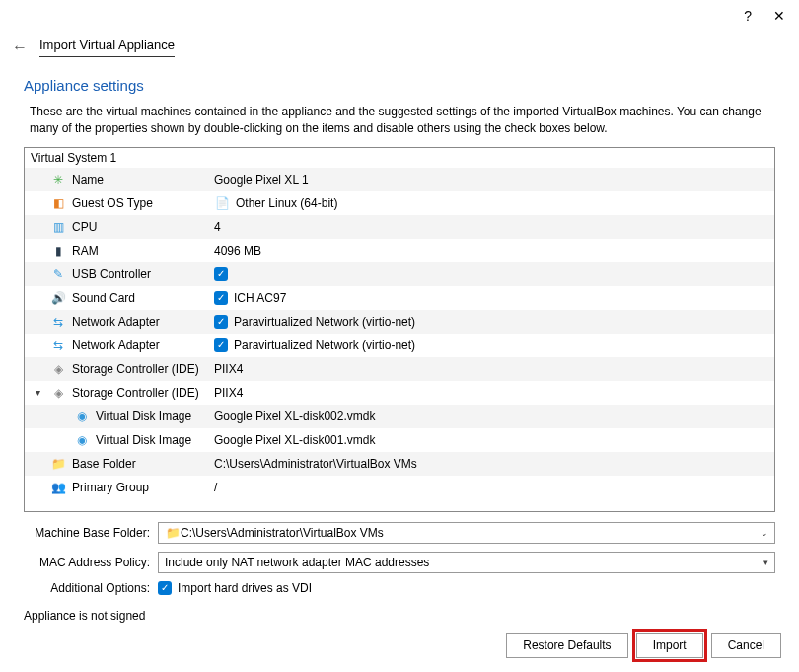 The height and width of the screenshot is (672, 799). Describe the element at coordinates (400, 125) in the screenshot. I see `section-description: These are the virtual machines contained…` at that location.